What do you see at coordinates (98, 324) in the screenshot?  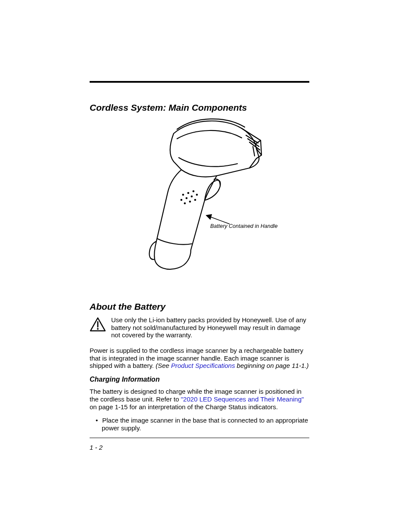 I see `warning-icon` at bounding box center [98, 324].